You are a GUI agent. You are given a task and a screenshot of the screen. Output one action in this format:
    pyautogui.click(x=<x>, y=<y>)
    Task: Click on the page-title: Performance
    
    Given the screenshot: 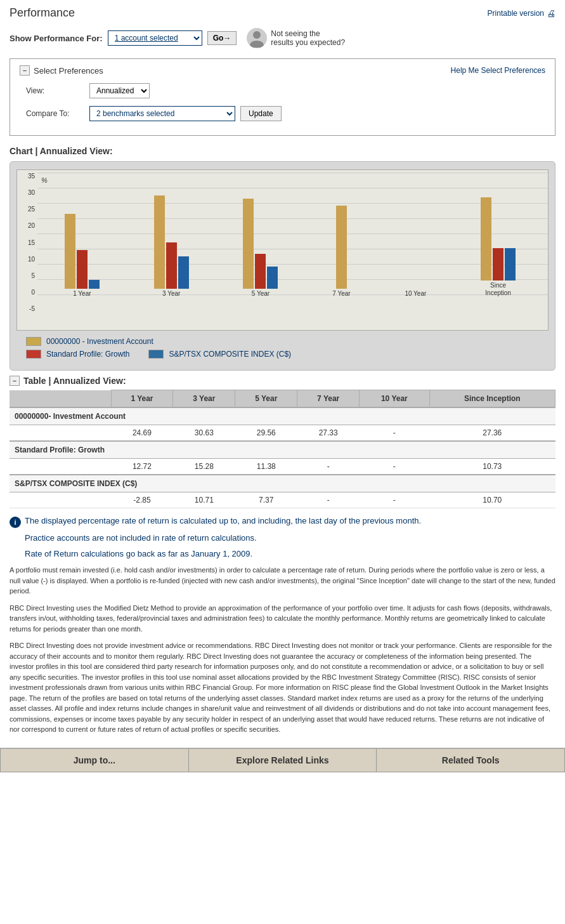 What is the action you would take?
    pyautogui.click(x=42, y=13)
    